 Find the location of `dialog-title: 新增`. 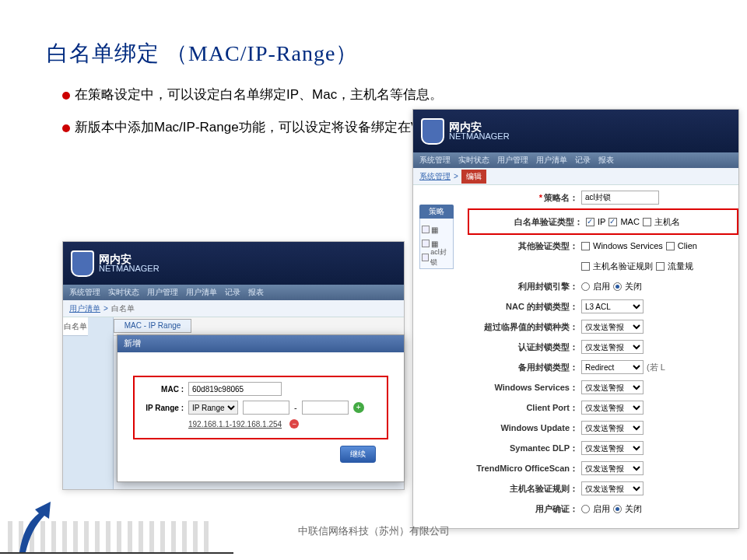

dialog-title: 新增 is located at coordinates (261, 344).